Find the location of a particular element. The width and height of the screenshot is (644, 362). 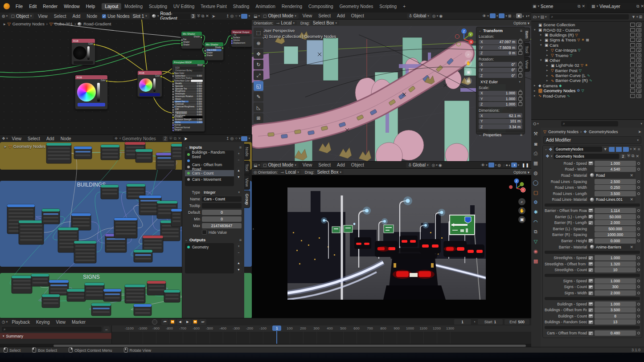

menu-object: Object is located at coordinates (357, 165).